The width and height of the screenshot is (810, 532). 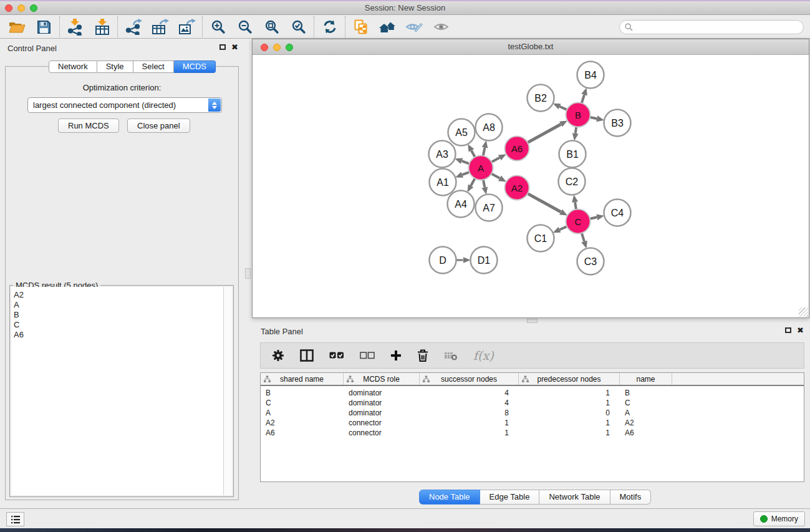 What do you see at coordinates (118, 315) in the screenshot?
I see `mcds-result-item: B` at bounding box center [118, 315].